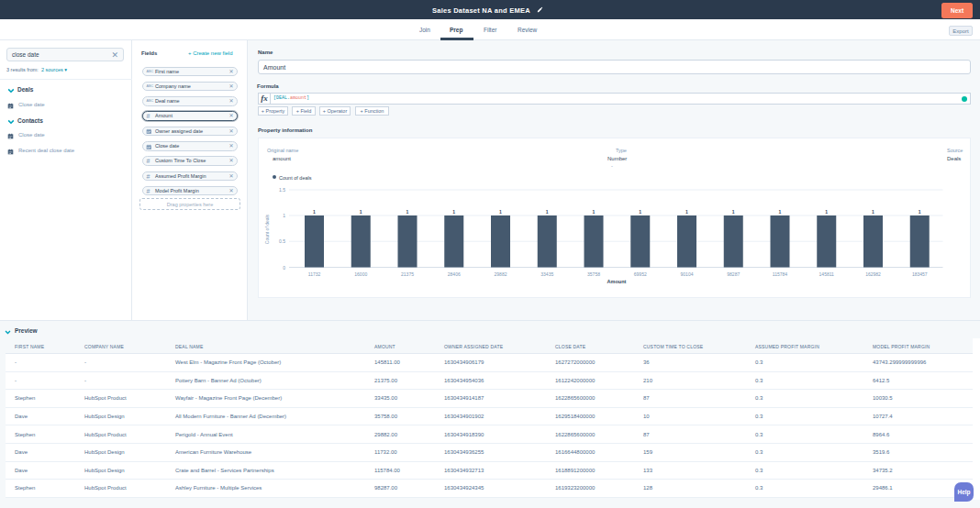 The image size is (980, 508). What do you see at coordinates (874, 274) in the screenshot?
I see `svg-text: 162982` at bounding box center [874, 274].